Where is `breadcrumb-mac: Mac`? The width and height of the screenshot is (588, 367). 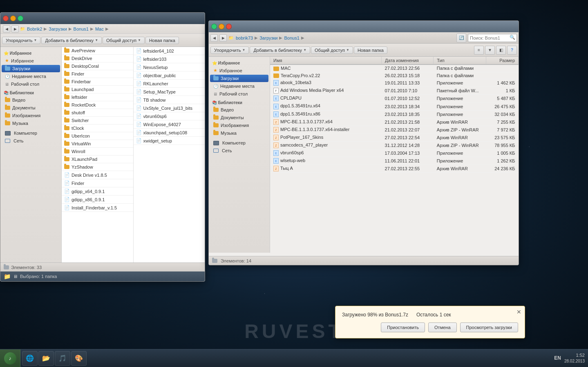
breadcrumb-mac: Mac is located at coordinates (100, 29).